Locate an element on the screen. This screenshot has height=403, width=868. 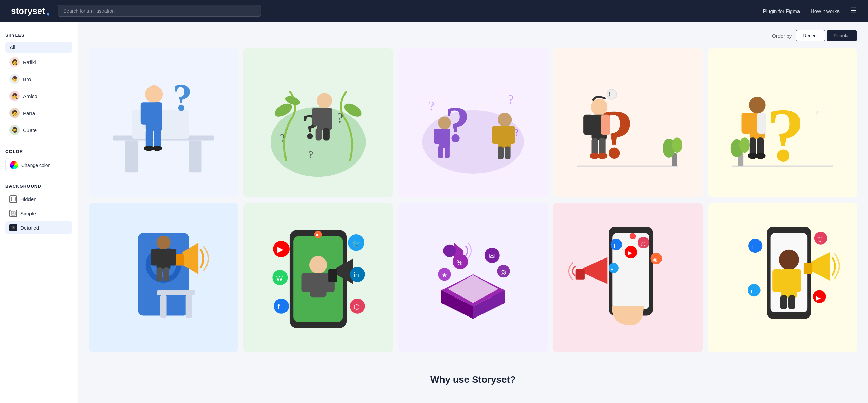
order-popular-button: Popular is located at coordinates (842, 36).